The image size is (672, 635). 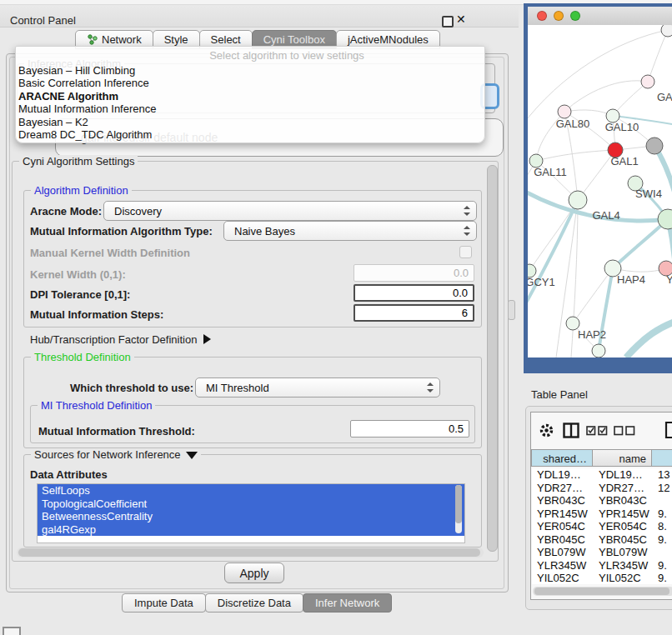 I want to click on data-attribute-item: BetweennessCentrality, so click(x=251, y=517).